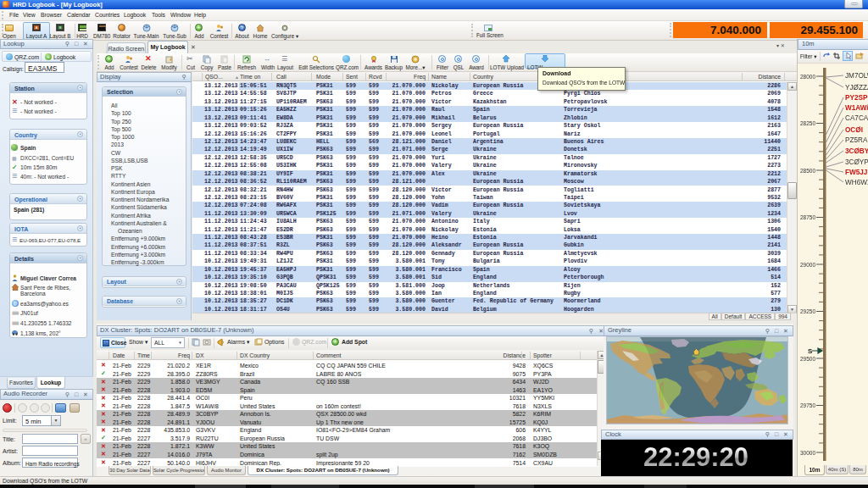 The height and width of the screenshot is (488, 868). I want to click on svg-text: 29750, so click(808, 405).